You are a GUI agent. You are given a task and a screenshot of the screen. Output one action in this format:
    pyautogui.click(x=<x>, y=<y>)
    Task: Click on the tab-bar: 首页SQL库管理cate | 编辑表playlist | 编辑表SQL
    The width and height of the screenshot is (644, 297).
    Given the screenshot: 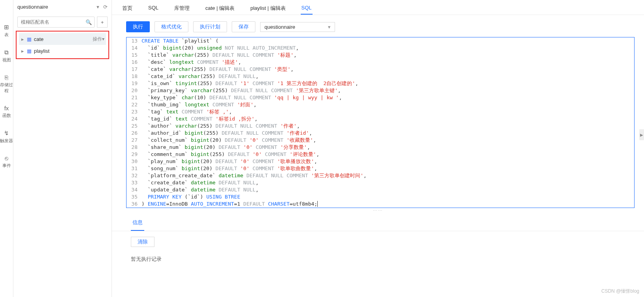 What is the action you would take?
    pyautogui.click(x=378, y=7)
    